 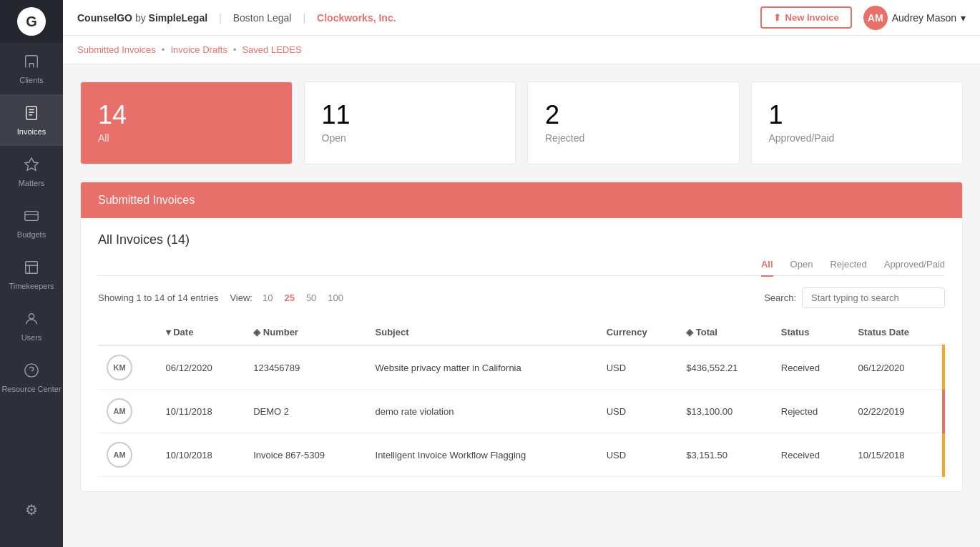 I want to click on search-label: Search:, so click(x=780, y=297).